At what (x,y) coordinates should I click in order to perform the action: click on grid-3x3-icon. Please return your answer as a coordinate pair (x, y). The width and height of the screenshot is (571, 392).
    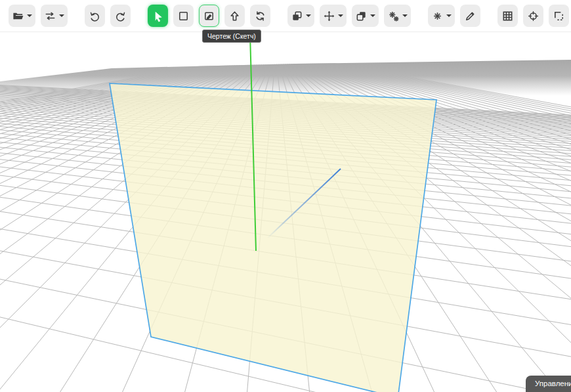
    Looking at the image, I should click on (508, 16).